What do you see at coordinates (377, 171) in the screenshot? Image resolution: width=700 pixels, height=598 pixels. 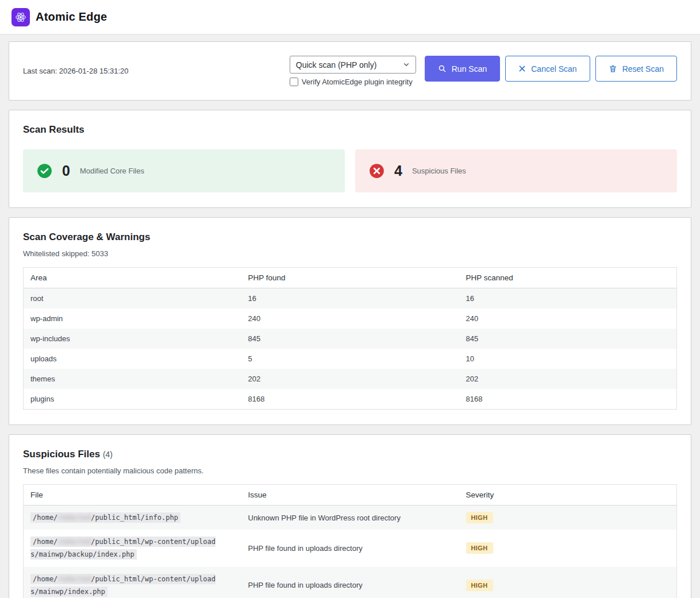 I see `error-circle-icon` at bounding box center [377, 171].